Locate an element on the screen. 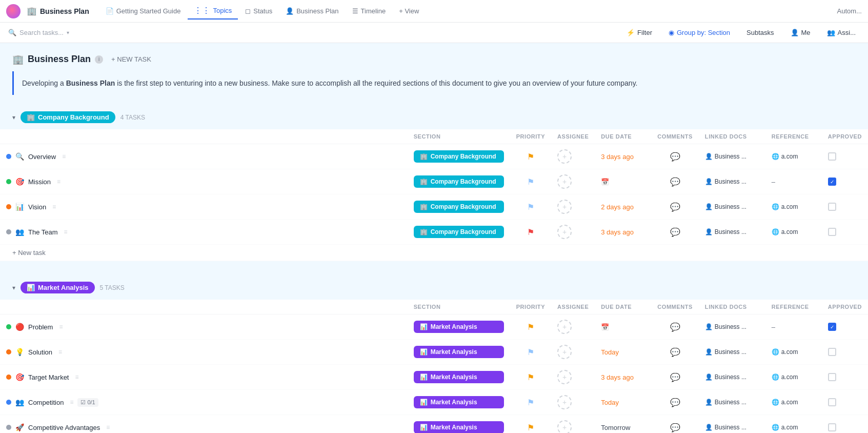 This screenshot has height=433, width=868. priority-flag-light: ⚑ is located at coordinates (531, 402).